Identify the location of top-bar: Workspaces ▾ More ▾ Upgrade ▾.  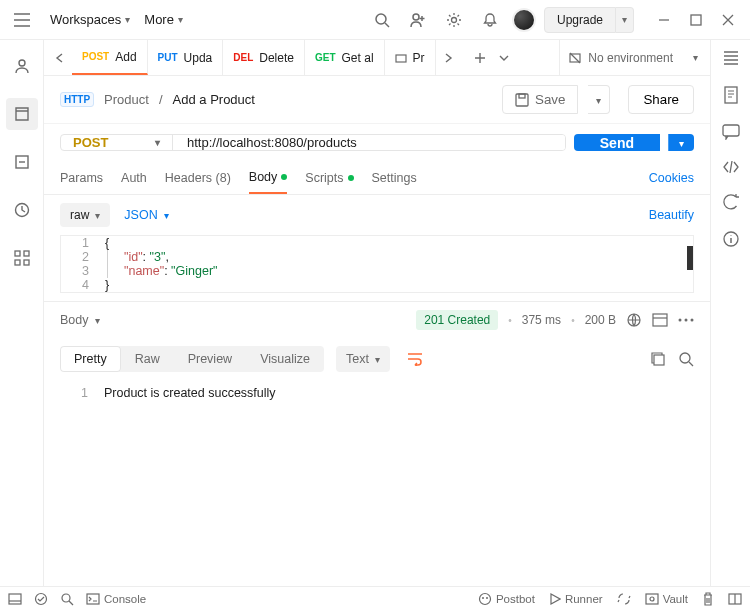
(375, 20).